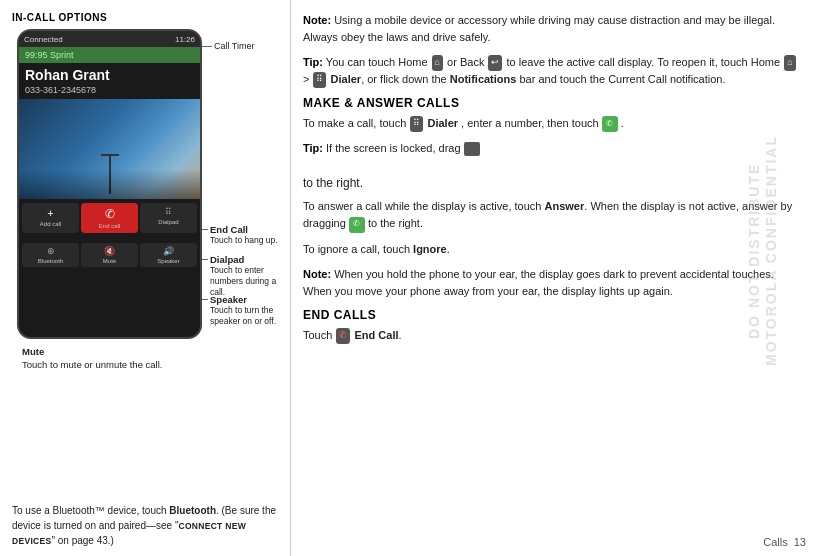 The height and width of the screenshot is (556, 818). What do you see at coordinates (343, 336) in the screenshot?
I see `phone-end-icon: ✆` at bounding box center [343, 336].